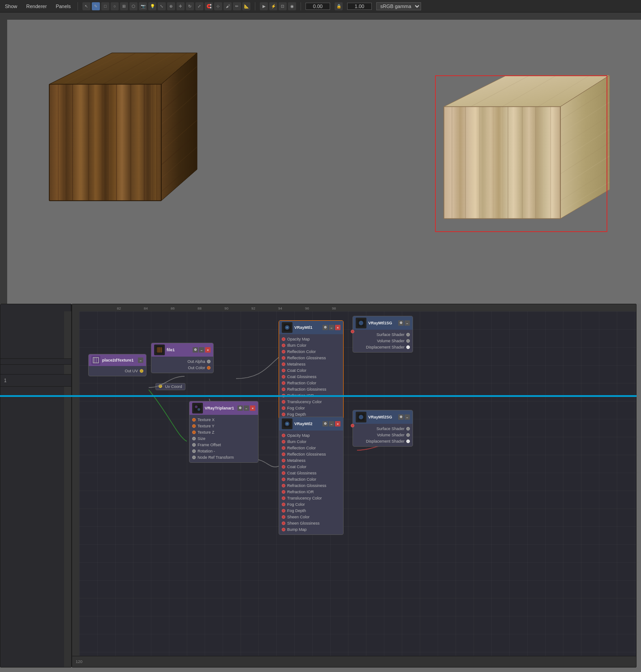  Describe the element at coordinates (253, 408) in the screenshot. I see `triplanar-close: ×` at that location.